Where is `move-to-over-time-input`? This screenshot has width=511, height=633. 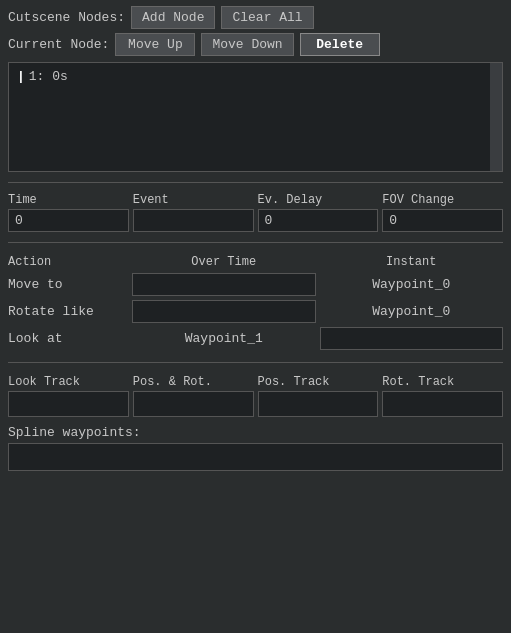 move-to-over-time-input is located at coordinates (224, 284).